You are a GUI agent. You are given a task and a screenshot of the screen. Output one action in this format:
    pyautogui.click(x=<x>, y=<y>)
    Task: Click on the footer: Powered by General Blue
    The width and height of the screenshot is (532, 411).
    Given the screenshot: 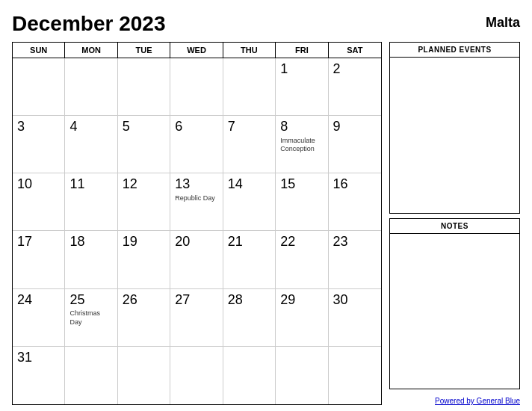 What is the action you would take?
    pyautogui.click(x=454, y=401)
    